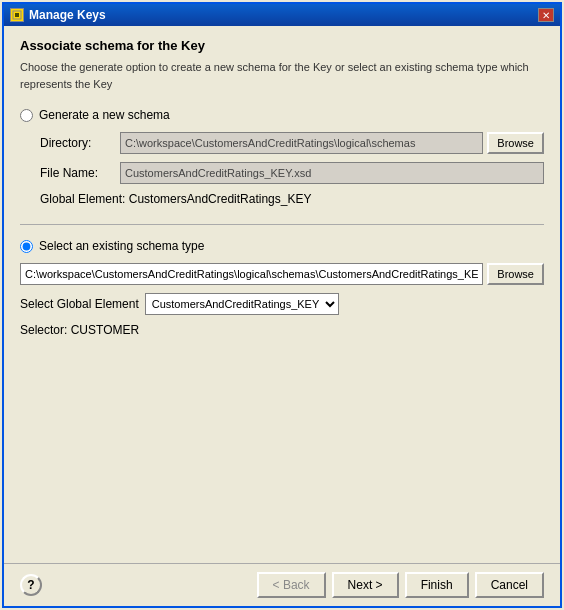 This screenshot has width=564, height=610. What do you see at coordinates (17, 15) in the screenshot?
I see `title-bar-icon` at bounding box center [17, 15].